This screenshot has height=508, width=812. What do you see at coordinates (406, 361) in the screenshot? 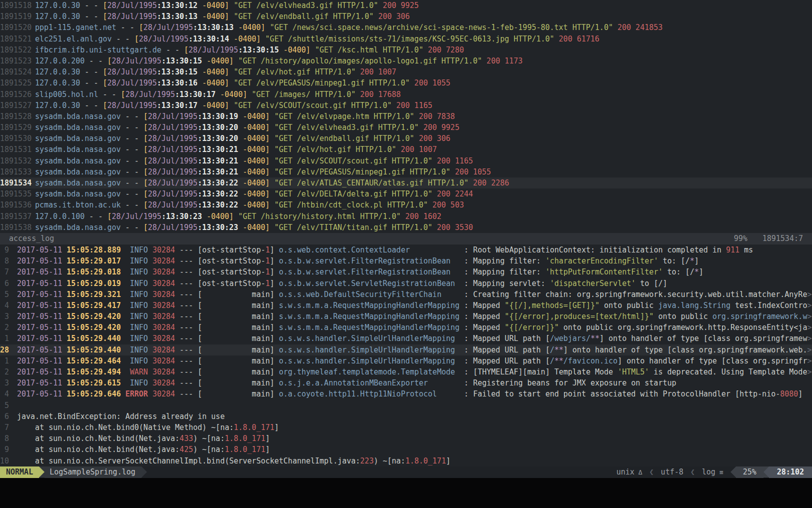
I see `log-line: 12017-05-11 15:05:29.464 INFO 30284 --- …` at bounding box center [406, 361].